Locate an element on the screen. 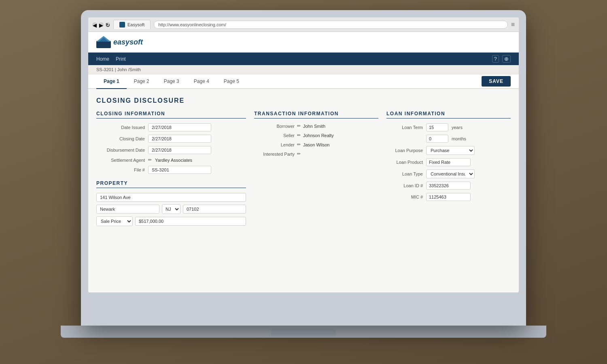  sale-amount-input is located at coordinates (191, 221).